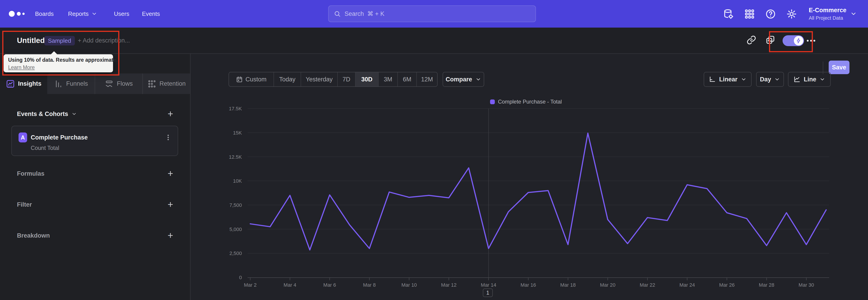 The height and width of the screenshot is (300, 868). Describe the element at coordinates (239, 79) in the screenshot. I see `calendar-icon` at that location.